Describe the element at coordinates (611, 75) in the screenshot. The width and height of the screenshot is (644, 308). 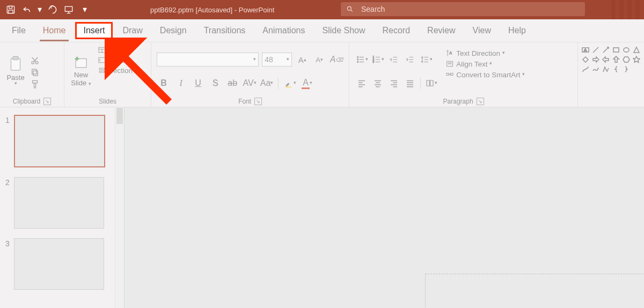
I see `group-drawing: A` at that location.